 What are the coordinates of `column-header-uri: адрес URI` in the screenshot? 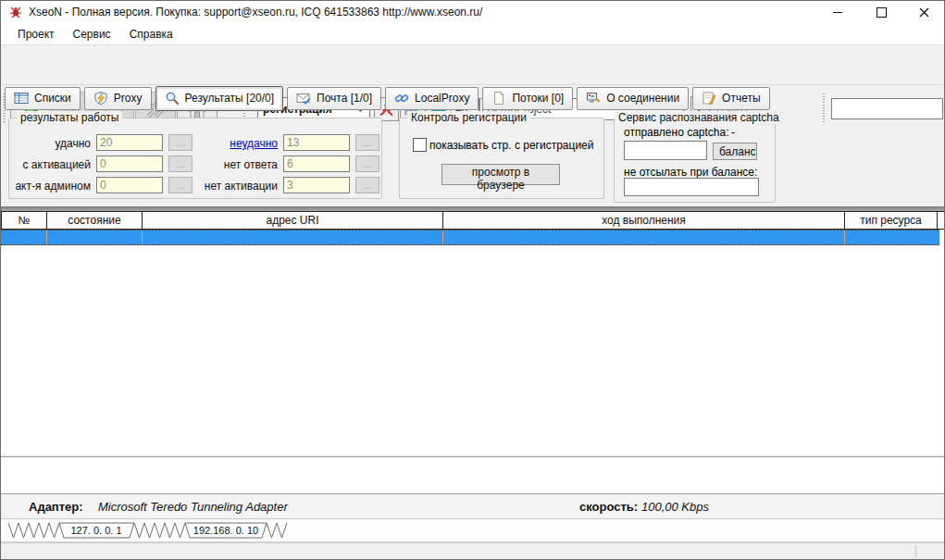 It's located at (292, 220).